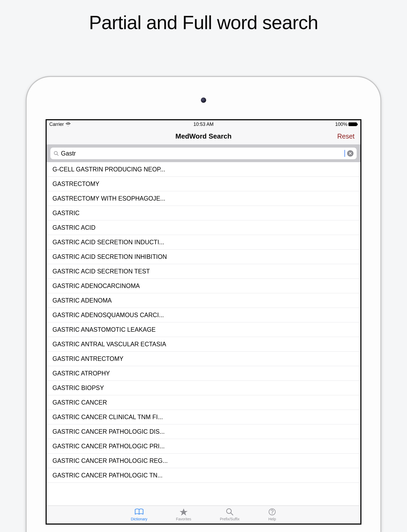 This screenshot has height=532, width=407. I want to click on list-item: GASTRIC ACID SECRETION INDUCTI..., so click(204, 242).